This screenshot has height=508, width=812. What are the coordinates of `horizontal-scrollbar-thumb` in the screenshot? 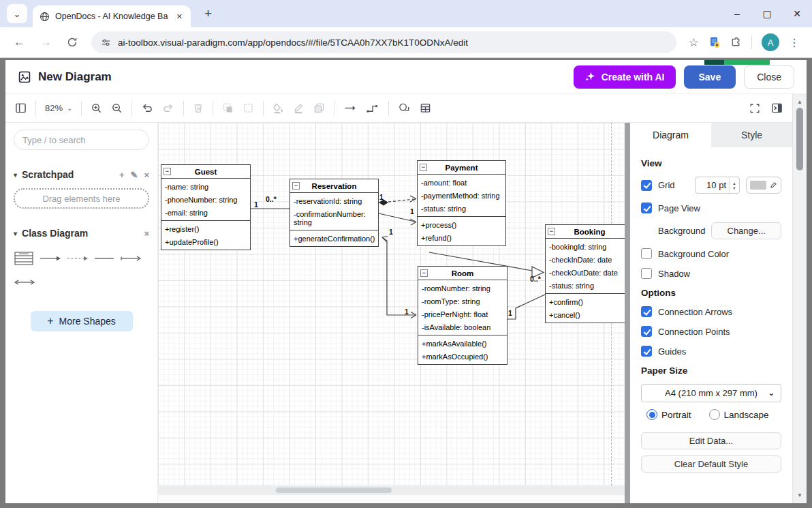 It's located at (334, 490).